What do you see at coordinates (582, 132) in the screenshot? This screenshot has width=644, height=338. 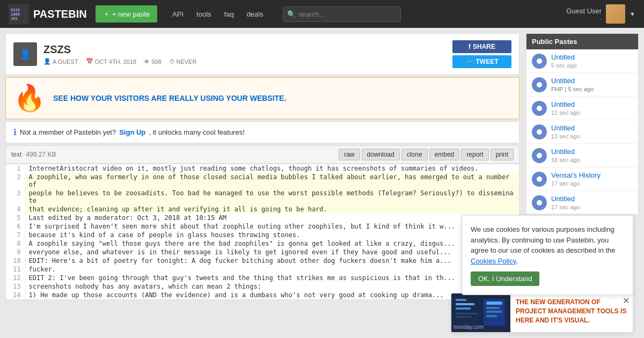 I see `list-item: Untitled13 sec ago` at bounding box center [582, 132].